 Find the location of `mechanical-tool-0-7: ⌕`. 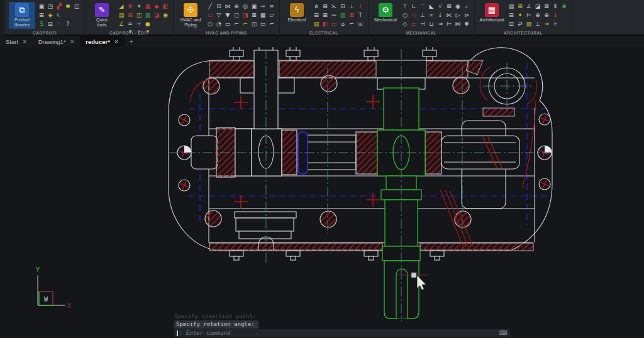

mechanical-tool-0-7: ⌕ is located at coordinates (467, 6).